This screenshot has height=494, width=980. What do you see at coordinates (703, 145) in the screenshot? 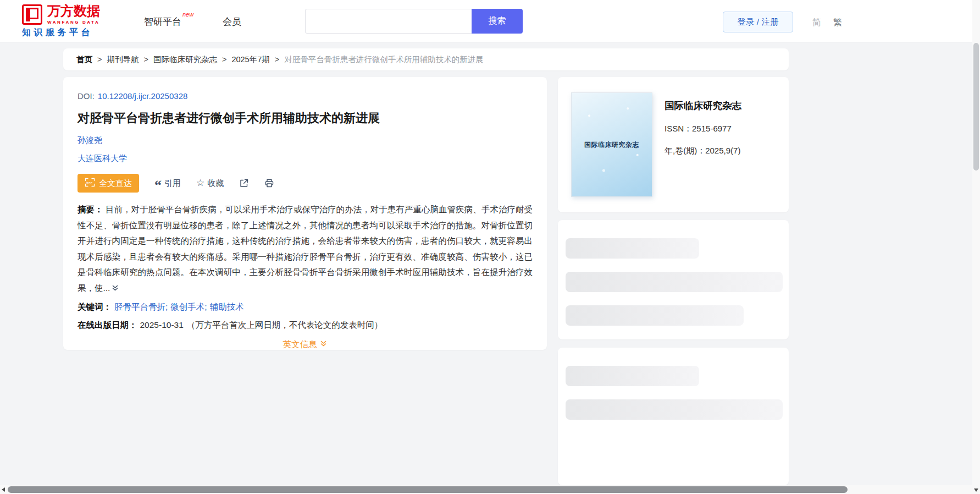
I see `journal-meta: 国际临床研究杂志 ISSN：2515-6977 年,卷(期)：2025,9(7)` at bounding box center [703, 145].